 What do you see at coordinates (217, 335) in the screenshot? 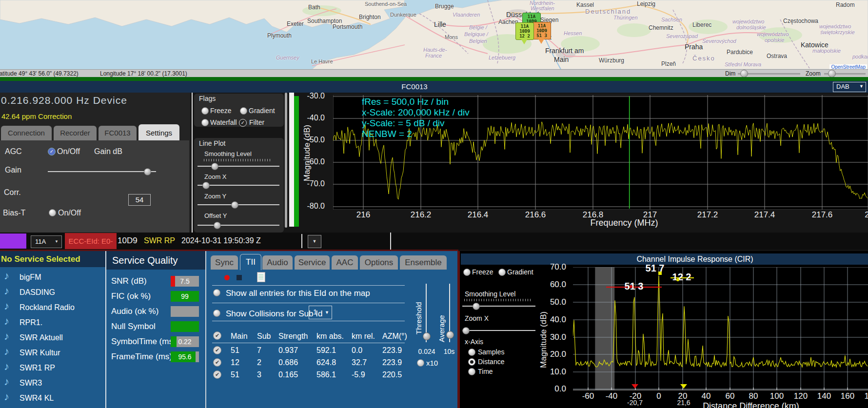
I see `select-all-check-icon` at bounding box center [217, 335].